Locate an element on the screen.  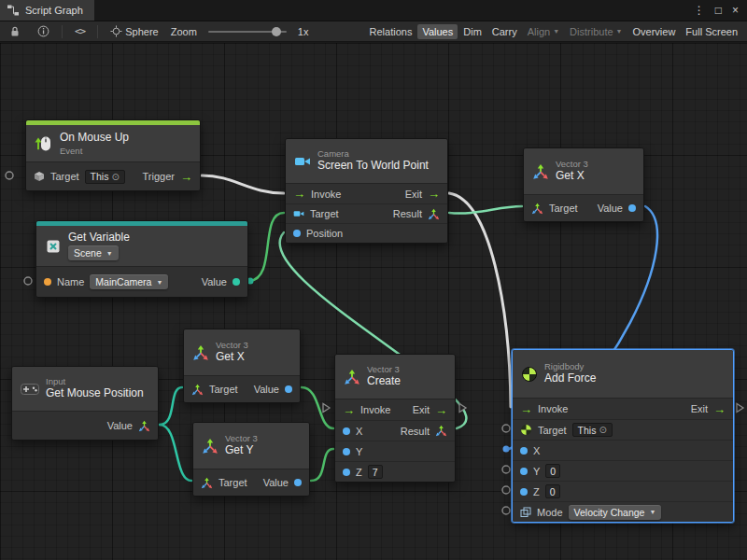
node-on-mouse-up: On Mouse Up Event Target This ⊙ Trigger … is located at coordinates (113, 155).